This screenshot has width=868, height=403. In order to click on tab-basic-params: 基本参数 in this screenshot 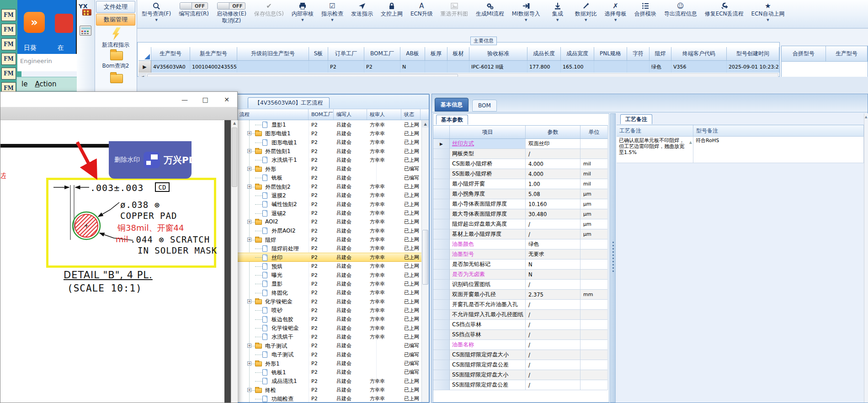, I will do `click(452, 120)`.